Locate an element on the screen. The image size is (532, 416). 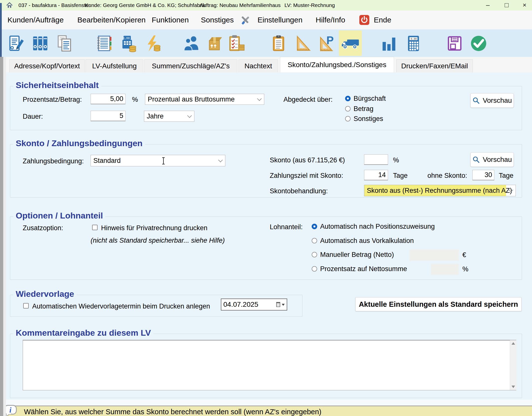
scroll-up-icon is located at coordinates (513, 343).